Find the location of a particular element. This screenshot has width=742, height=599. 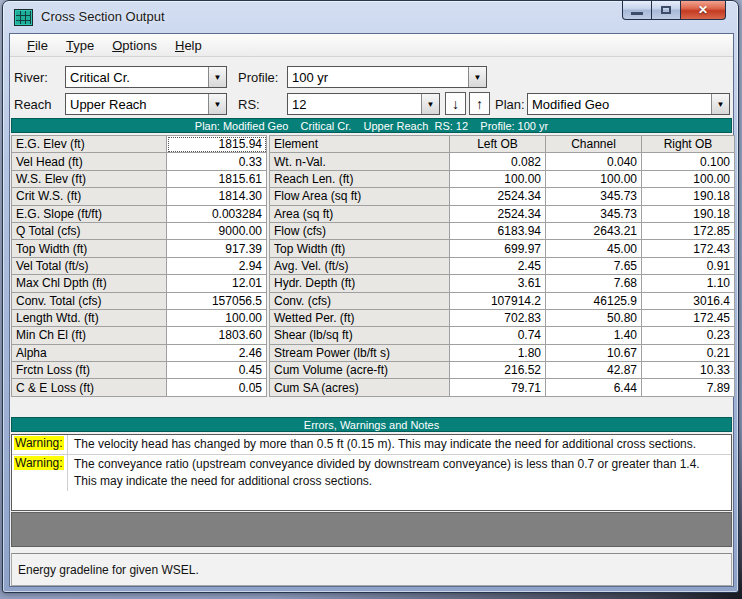

row-value: 0.21 is located at coordinates (688, 352).